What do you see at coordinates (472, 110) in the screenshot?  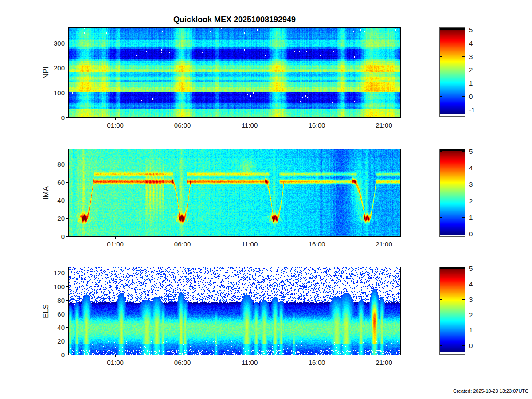 I see `colorbar-tick-label: -1` at bounding box center [472, 110].